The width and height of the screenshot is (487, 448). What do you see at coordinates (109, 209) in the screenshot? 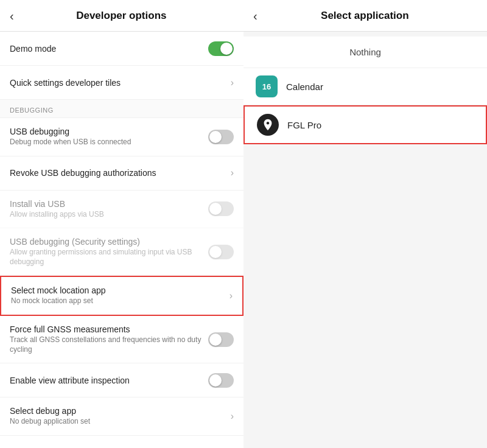
I see `install-usb-text: Install via USB Allow installing apps vi…` at bounding box center [109, 209].